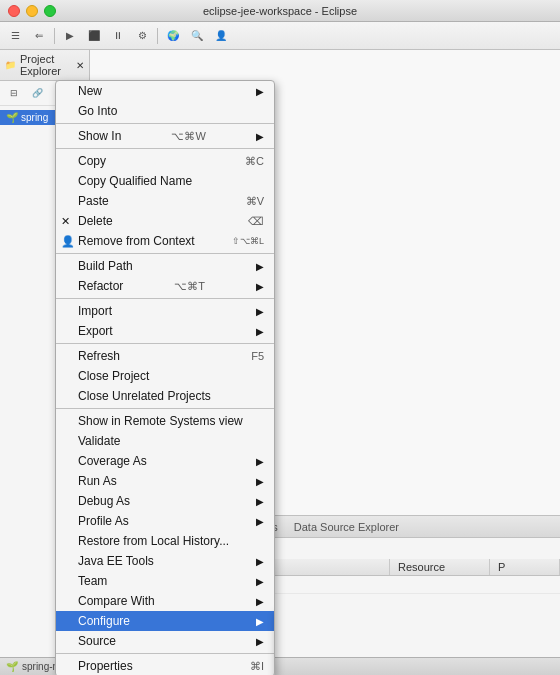 The width and height of the screenshot is (560, 675). I want to click on menu-item-properties: Properties ⌘I, so click(165, 666).